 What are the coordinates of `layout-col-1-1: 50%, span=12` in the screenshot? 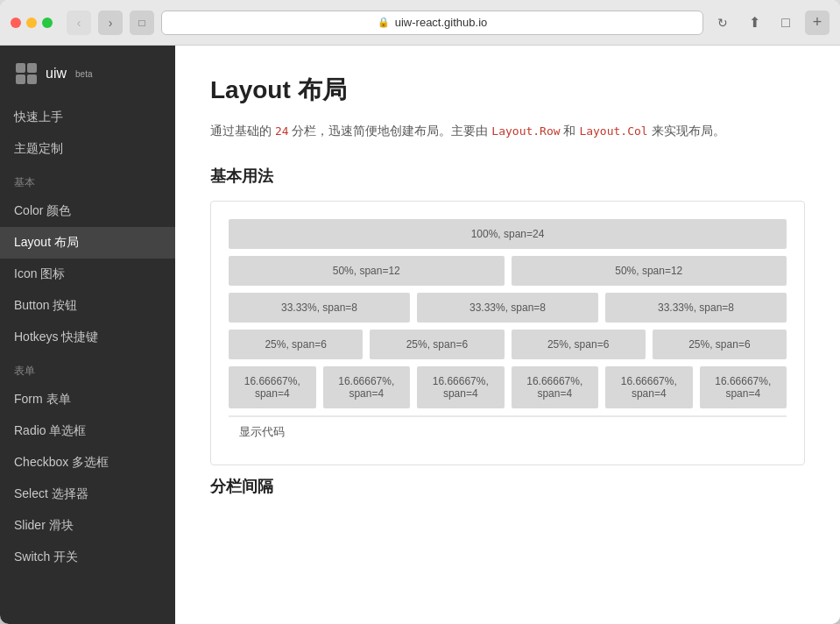 It's located at (650, 271).